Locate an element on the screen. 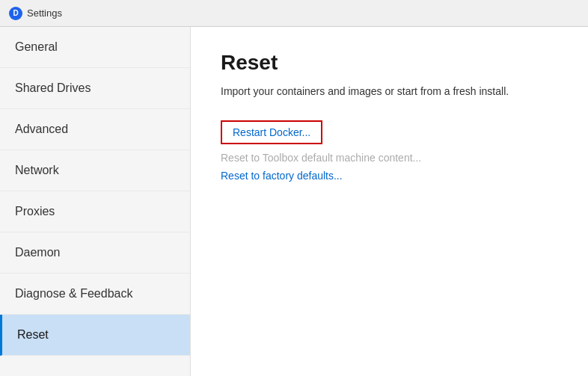 The width and height of the screenshot is (588, 376). page-description: Import your containers and images or sta… is located at coordinates (370, 91).